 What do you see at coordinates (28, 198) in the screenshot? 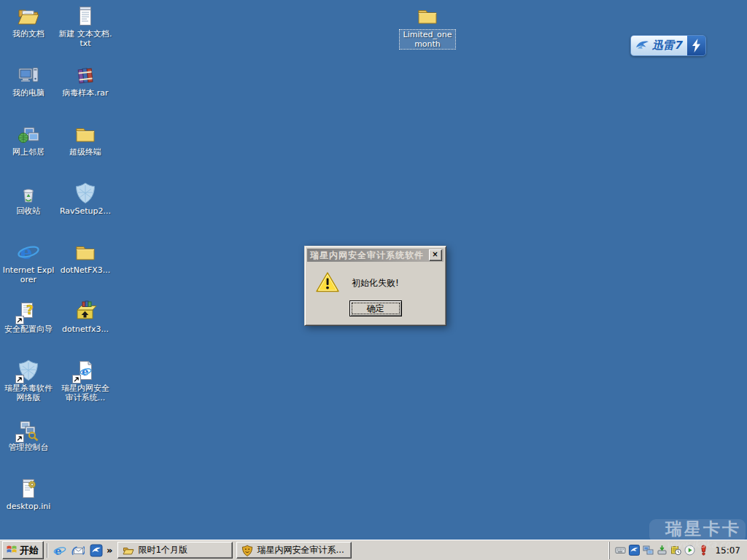
I see `desktop-icon-recycle-bin: 回收站` at bounding box center [28, 198].